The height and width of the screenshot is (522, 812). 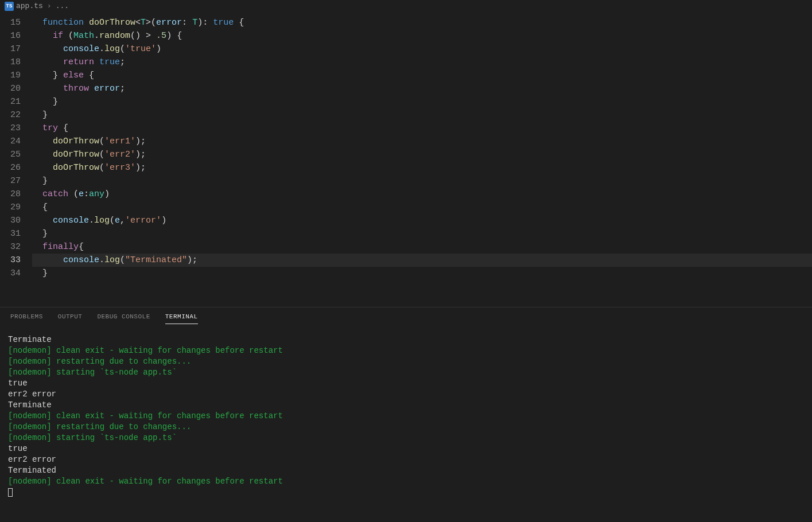 I want to click on line-number: 33, so click(x=10, y=260).